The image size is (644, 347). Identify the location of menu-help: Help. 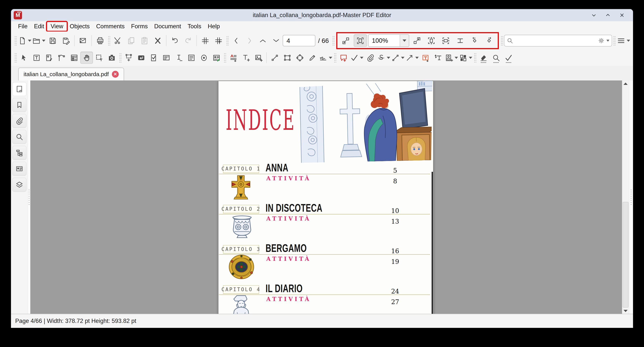
(214, 26).